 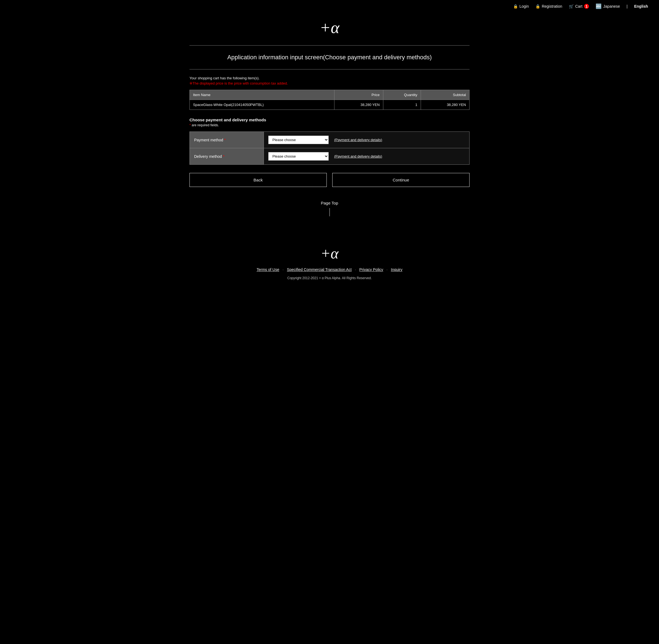 What do you see at coordinates (552, 6) in the screenshot?
I see `registration-label: Registration` at bounding box center [552, 6].